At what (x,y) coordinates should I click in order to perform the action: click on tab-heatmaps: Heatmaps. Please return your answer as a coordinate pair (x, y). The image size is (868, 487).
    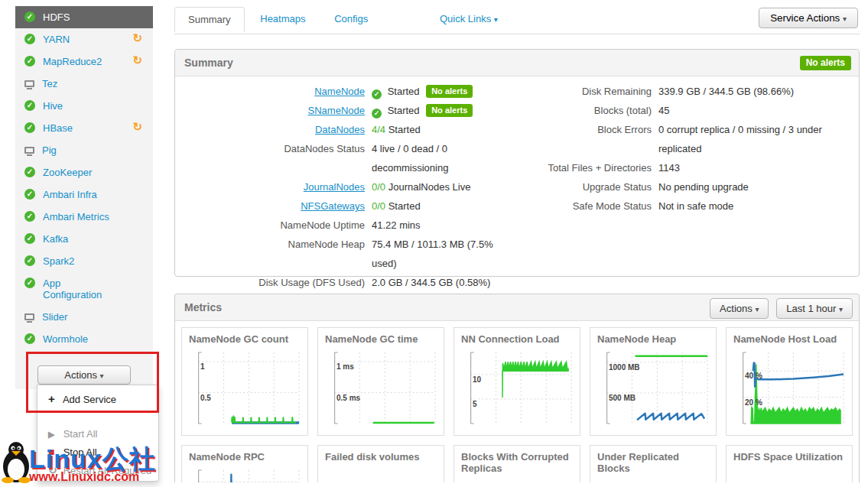
    Looking at the image, I should click on (283, 18).